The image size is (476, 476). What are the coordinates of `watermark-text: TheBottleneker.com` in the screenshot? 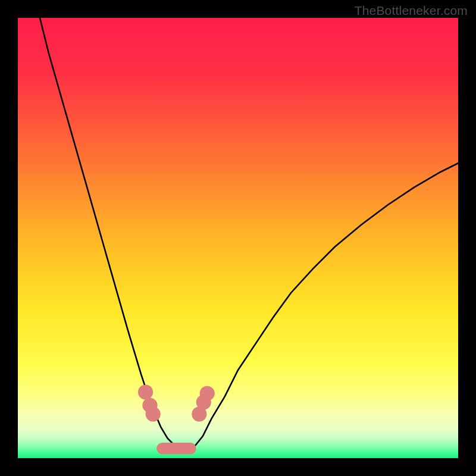 It's located at (411, 11).